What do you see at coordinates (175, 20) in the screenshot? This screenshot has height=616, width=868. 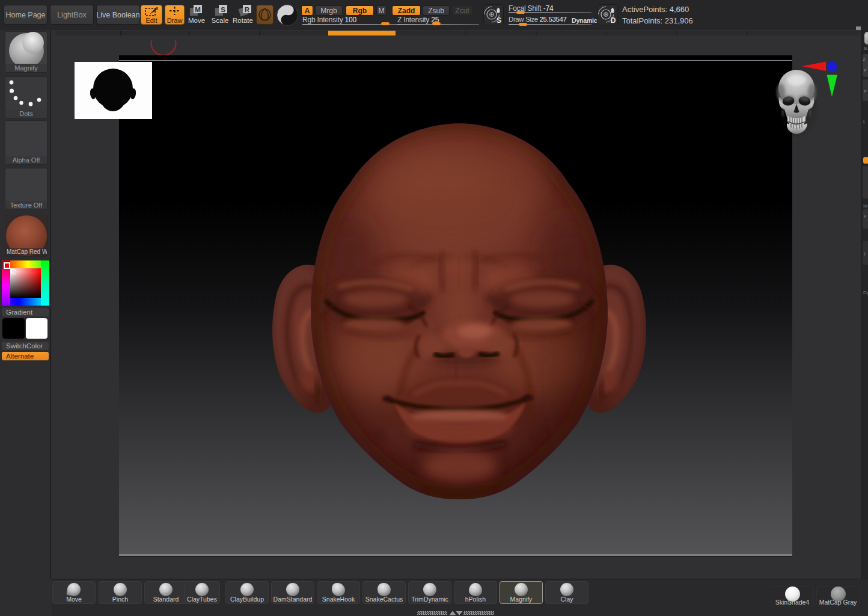 I see `svg-text: Draw` at bounding box center [175, 20].